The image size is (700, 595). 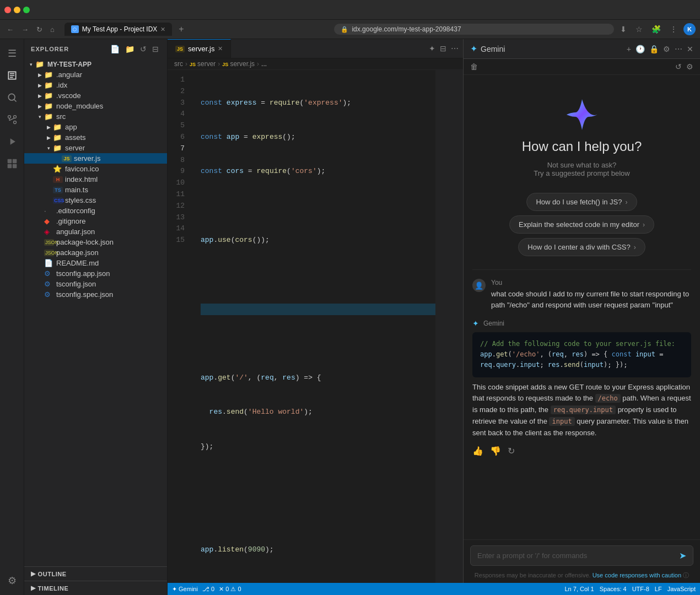 I want to click on settings-icon: ⚙, so click(x=12, y=581).